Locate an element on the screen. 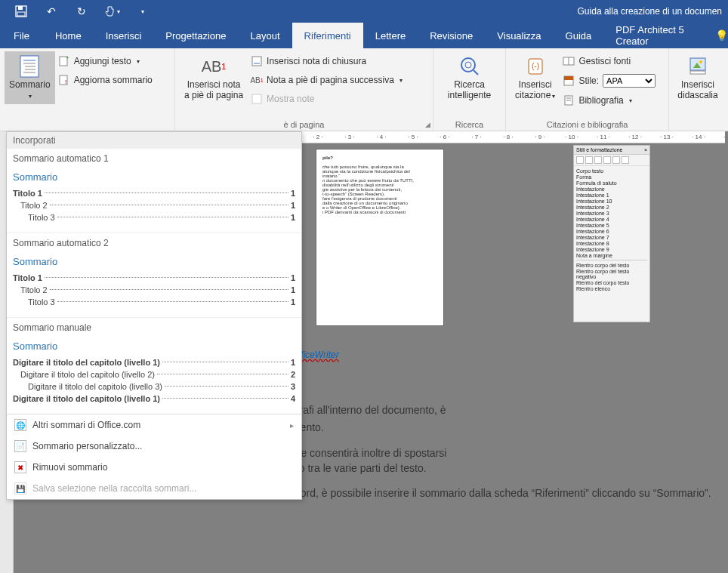 The width and height of the screenshot is (728, 573). insert-caption-button: Inseriscididascalia is located at coordinates (698, 78).